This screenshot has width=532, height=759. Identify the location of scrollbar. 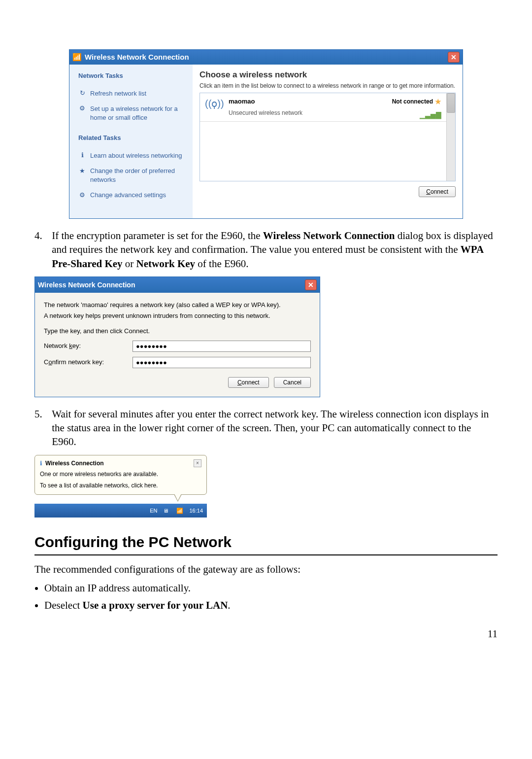
(451, 137).